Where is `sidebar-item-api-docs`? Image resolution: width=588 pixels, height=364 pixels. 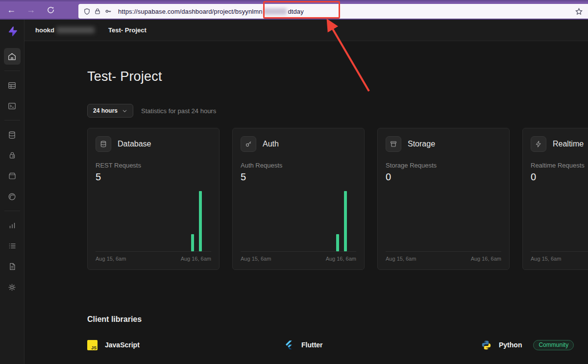 sidebar-item-api-docs is located at coordinates (12, 267).